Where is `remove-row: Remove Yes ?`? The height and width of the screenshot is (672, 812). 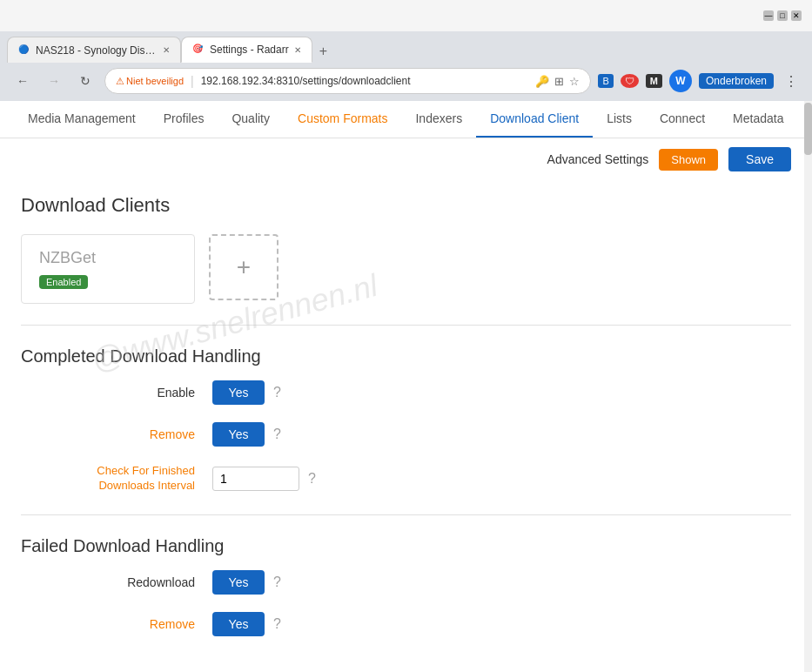 remove-row: Remove Yes ? is located at coordinates (406, 434).